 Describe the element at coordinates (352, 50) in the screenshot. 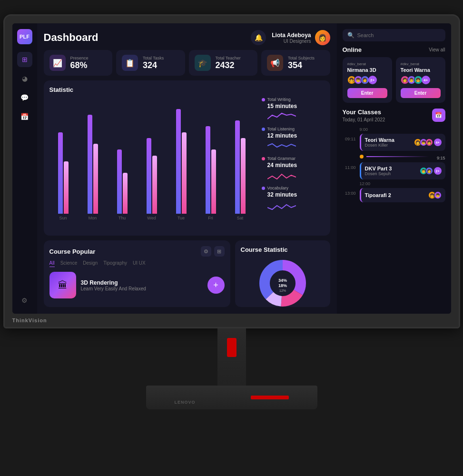

I see `online-title: Online` at that location.